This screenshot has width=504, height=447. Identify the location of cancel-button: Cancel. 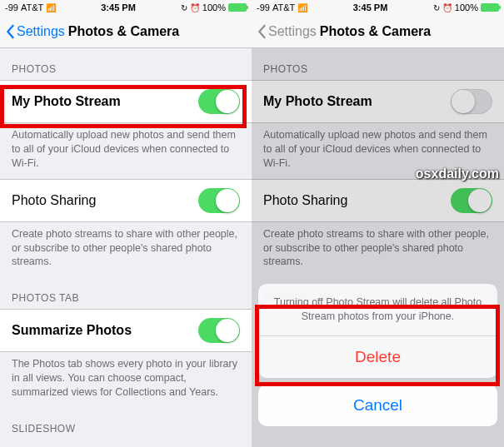
(378, 405).